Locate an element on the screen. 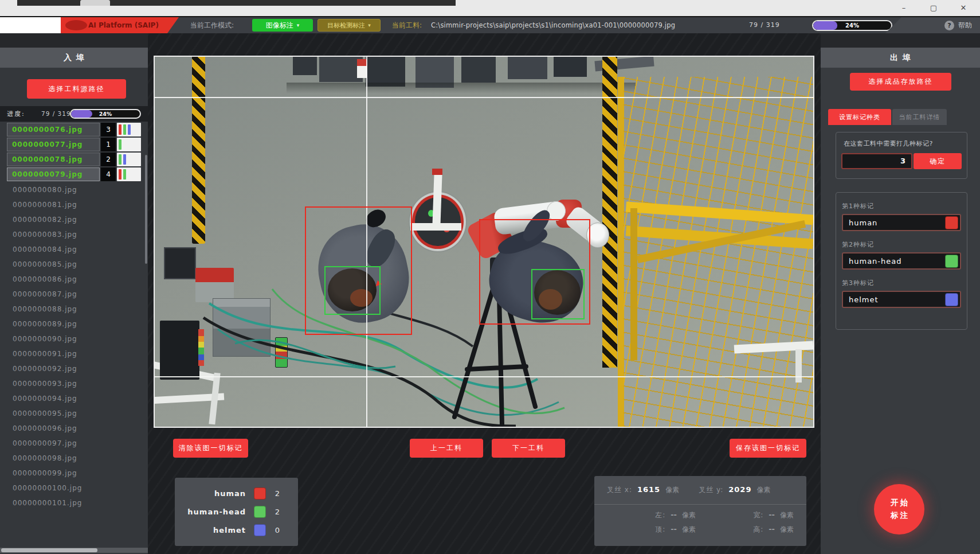  help-label: 帮助 is located at coordinates (965, 25).